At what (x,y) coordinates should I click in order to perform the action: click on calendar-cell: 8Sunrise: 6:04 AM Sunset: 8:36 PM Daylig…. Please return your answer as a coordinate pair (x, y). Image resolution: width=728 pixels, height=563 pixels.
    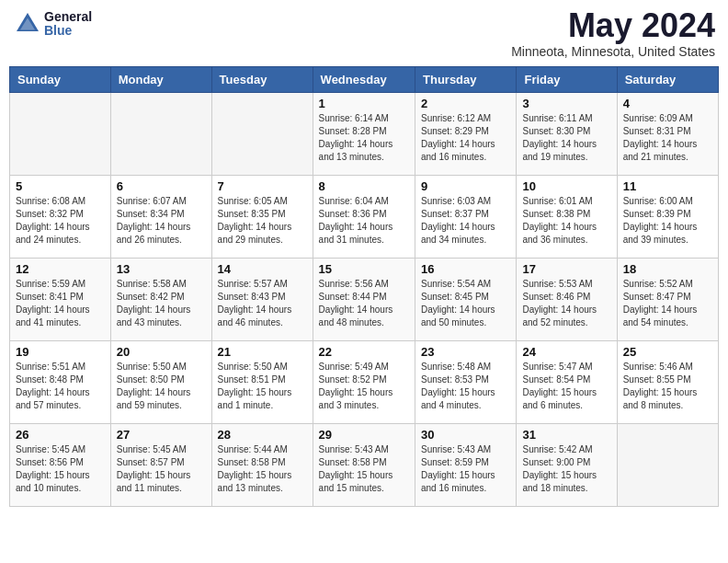
    Looking at the image, I should click on (364, 217).